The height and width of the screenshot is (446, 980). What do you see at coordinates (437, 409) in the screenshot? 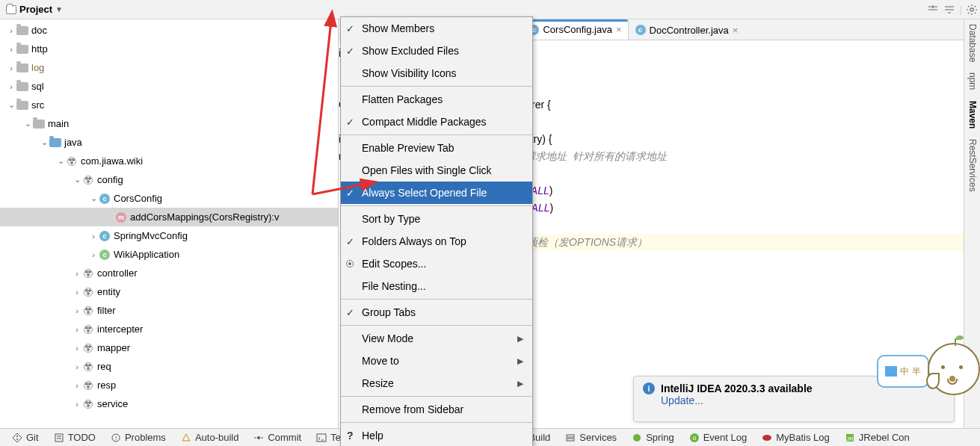
I see `menu-item: Remove from Sidebar` at bounding box center [437, 409].